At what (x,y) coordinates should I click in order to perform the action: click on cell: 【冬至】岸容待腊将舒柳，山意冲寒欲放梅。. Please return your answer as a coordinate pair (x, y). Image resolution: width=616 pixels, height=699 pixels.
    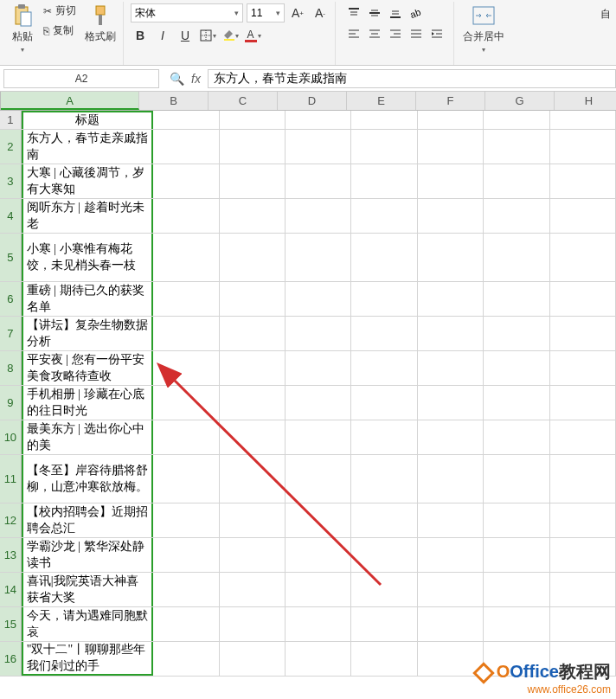
    Looking at the image, I should click on (87, 479).